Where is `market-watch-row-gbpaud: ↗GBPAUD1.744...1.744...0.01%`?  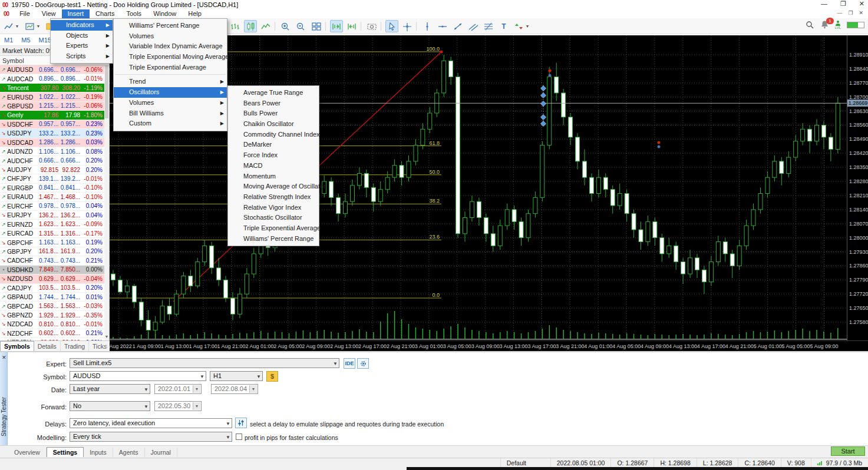 market-watch-row-gbpaud: ↗GBPAUD1.744...1.744...0.01% is located at coordinates (52, 297).